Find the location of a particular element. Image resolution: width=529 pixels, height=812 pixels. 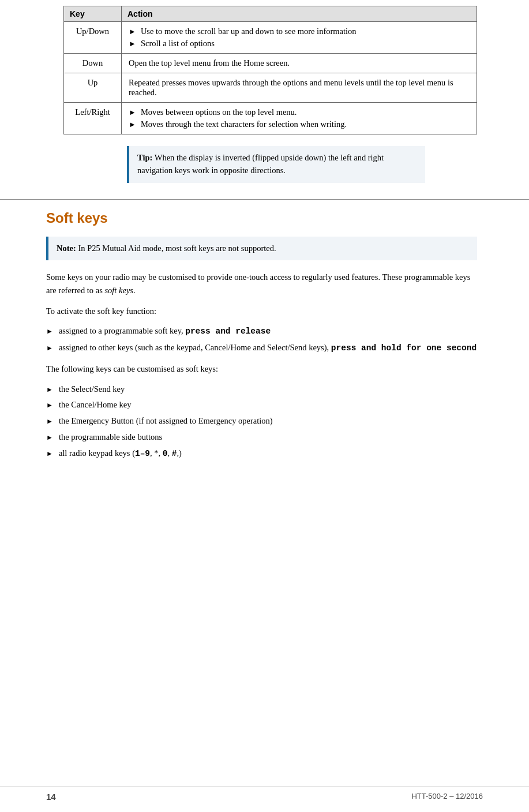

customise-bullet-2: the Cancel/Home key is located at coordinates (95, 405).